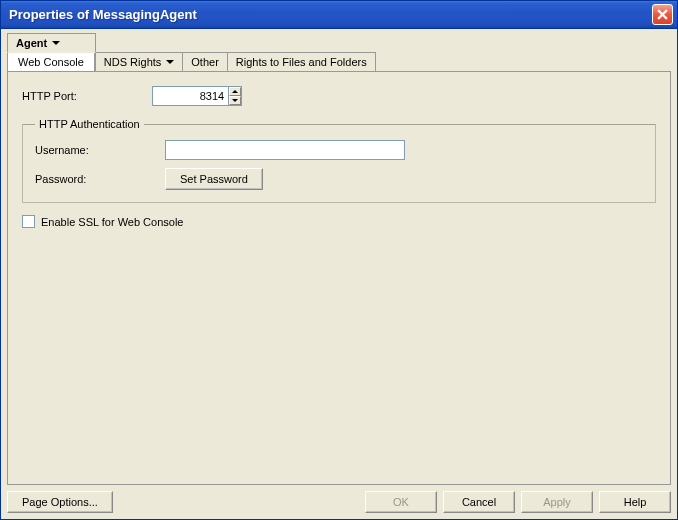  Describe the element at coordinates (339, 499) in the screenshot. I see `dialog-footer: Page Options... OK Cancel Apply Help` at that location.